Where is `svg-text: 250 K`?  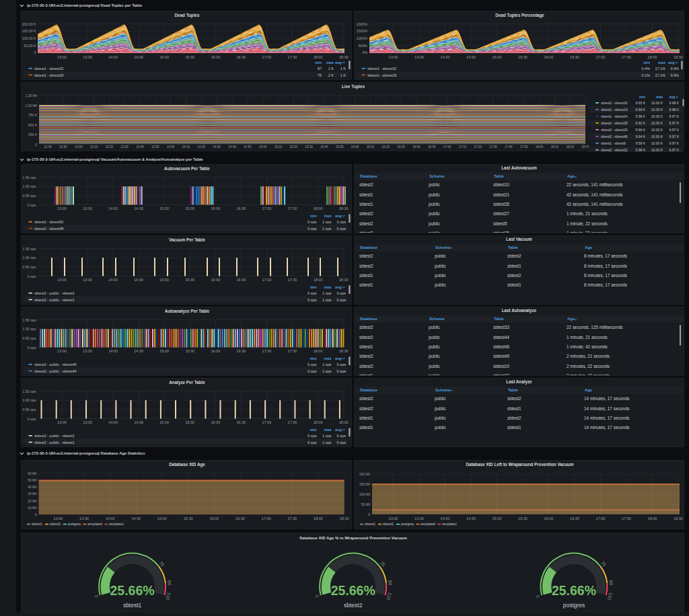 svg-text: 250 K is located at coordinates (33, 134).